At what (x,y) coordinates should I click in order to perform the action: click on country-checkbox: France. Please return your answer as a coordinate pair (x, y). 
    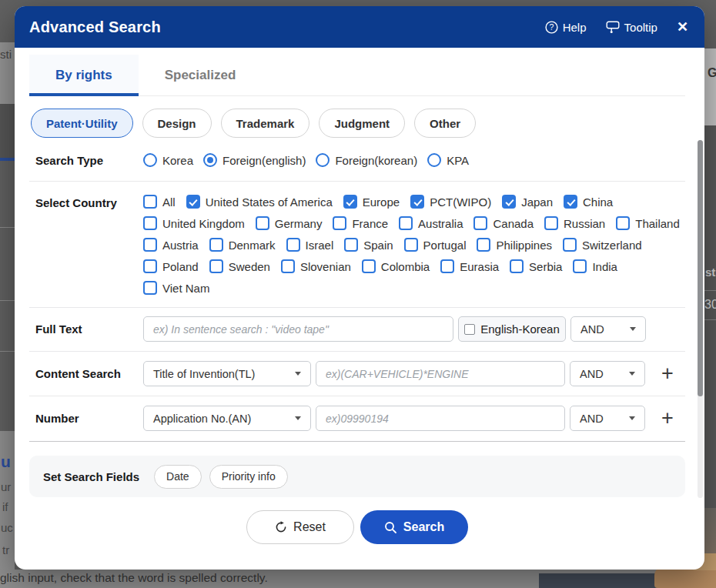
    Looking at the image, I should click on (360, 223).